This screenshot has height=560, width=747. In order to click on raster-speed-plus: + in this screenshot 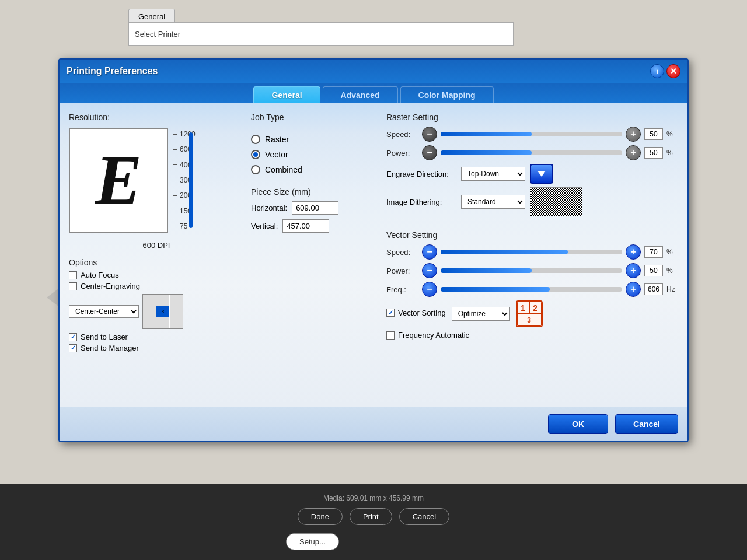, I will do `click(633, 134)`.